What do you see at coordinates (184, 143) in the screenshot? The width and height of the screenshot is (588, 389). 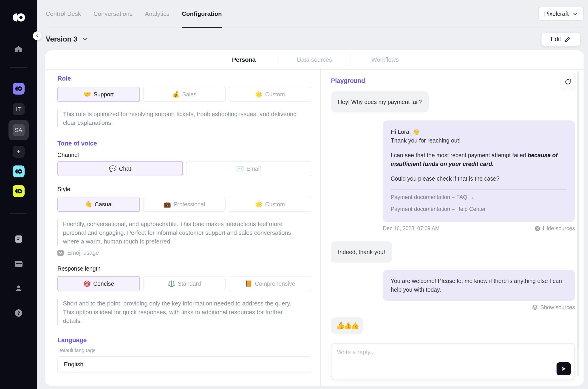 I see `tone-heading: Tone of voice` at bounding box center [184, 143].